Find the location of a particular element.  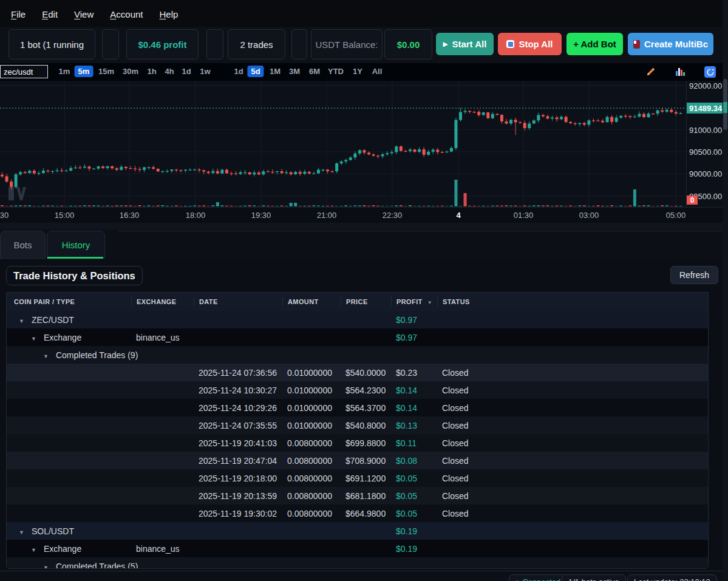

connected-label: Connected is located at coordinates (542, 579).